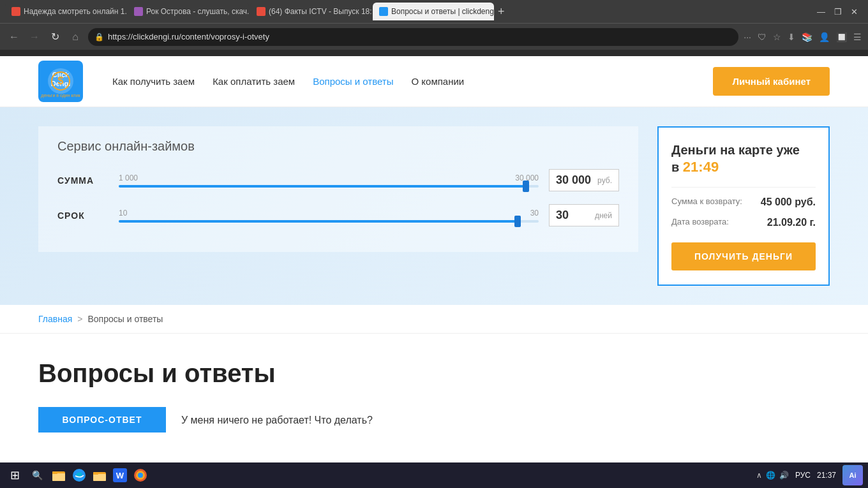  I want to click on breadcrumb: Главная > Вопросы и ответы, so click(434, 319).